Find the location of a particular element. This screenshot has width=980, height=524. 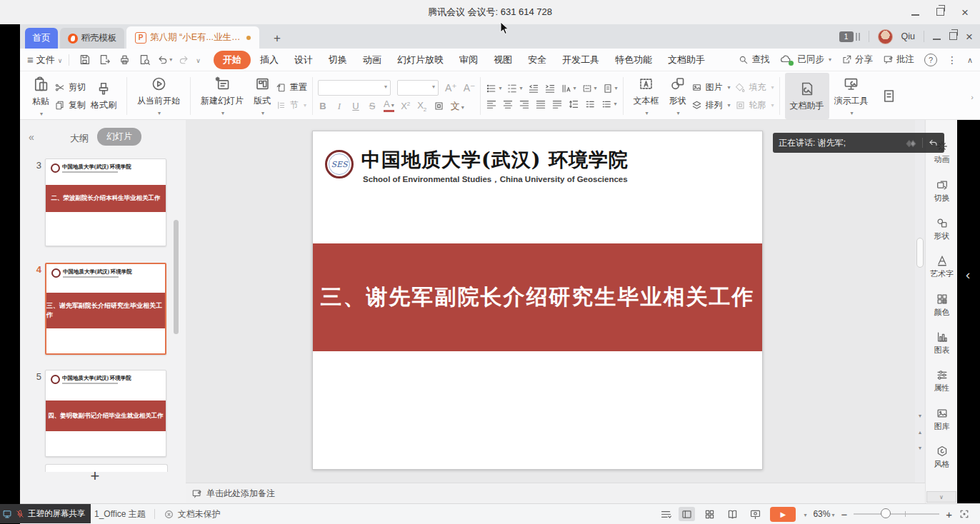

decrease-indent-icon is located at coordinates (534, 89).